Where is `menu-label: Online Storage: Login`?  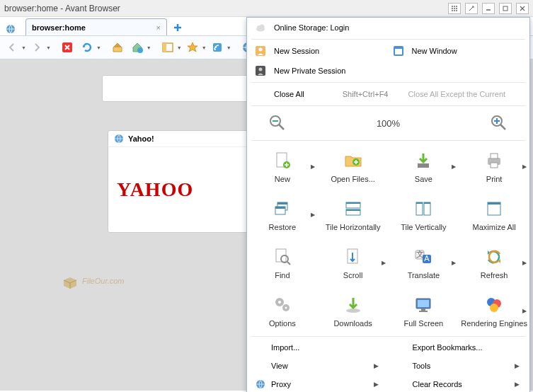 menu-label: Online Storage: Login is located at coordinates (311, 28).